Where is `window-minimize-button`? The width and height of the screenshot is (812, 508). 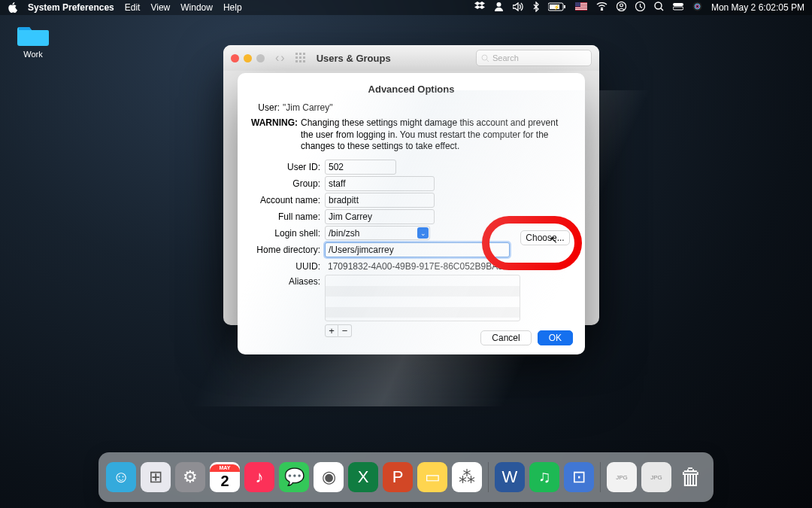 window-minimize-button is located at coordinates (248, 59).